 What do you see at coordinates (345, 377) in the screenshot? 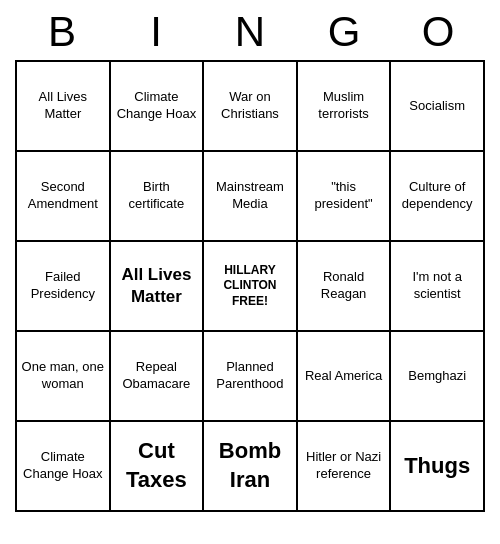
I see `bingo-cell: Real America` at bounding box center [345, 377].